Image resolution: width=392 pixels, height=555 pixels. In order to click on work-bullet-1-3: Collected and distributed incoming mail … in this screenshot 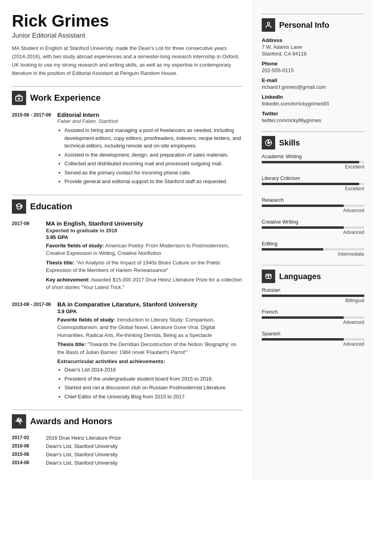, I will do `click(154, 164)`.